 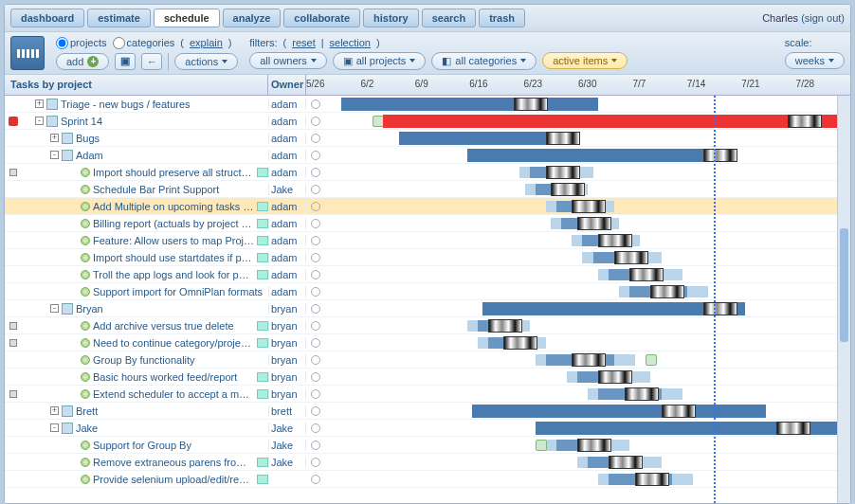 I want to click on signout-link: (sign out), so click(x=823, y=18).